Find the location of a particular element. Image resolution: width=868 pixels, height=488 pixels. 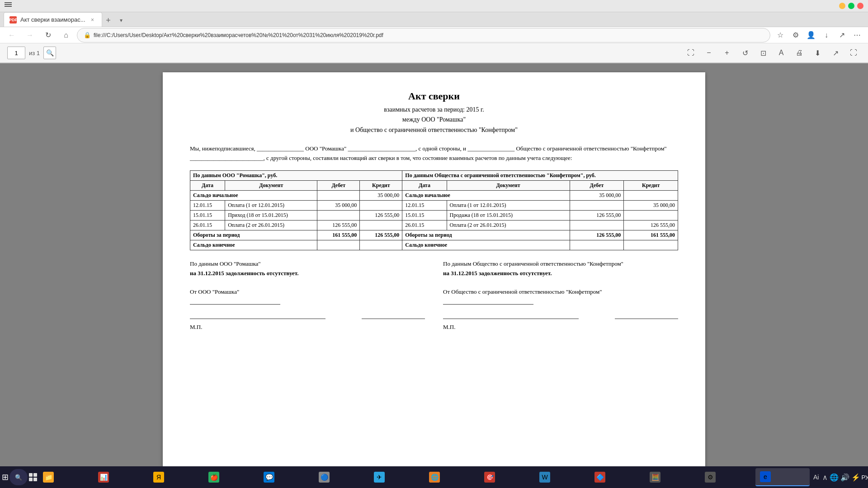

document-subtitle: взаимных расчетов за период: 2015 г. меж… is located at coordinates (434, 120).